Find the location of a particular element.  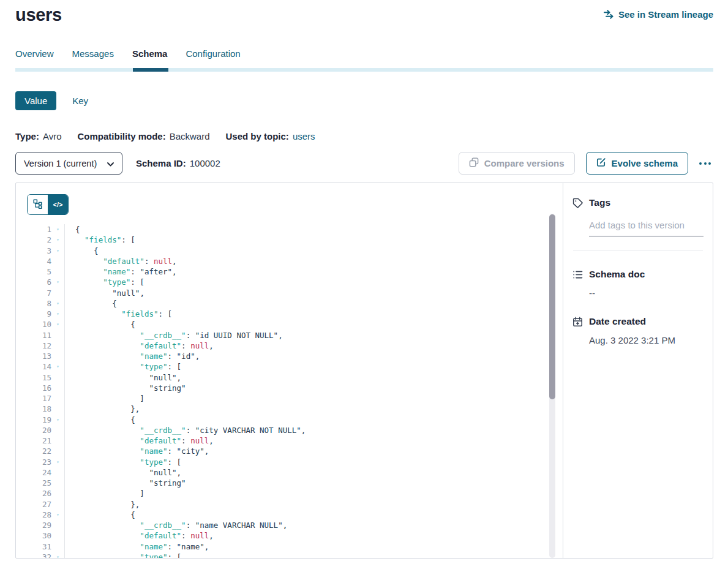

code-line: 16 "string" is located at coordinates (295, 388).